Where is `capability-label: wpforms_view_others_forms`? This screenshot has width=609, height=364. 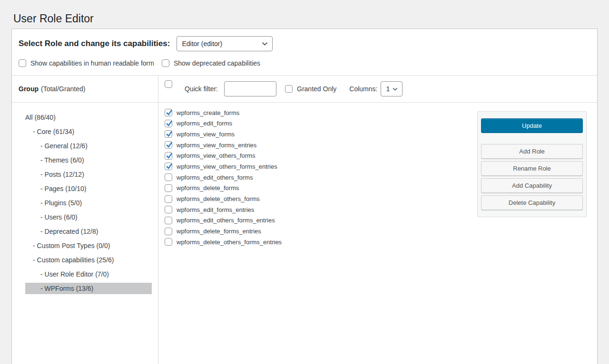 capability-label: wpforms_view_others_forms is located at coordinates (216, 156).